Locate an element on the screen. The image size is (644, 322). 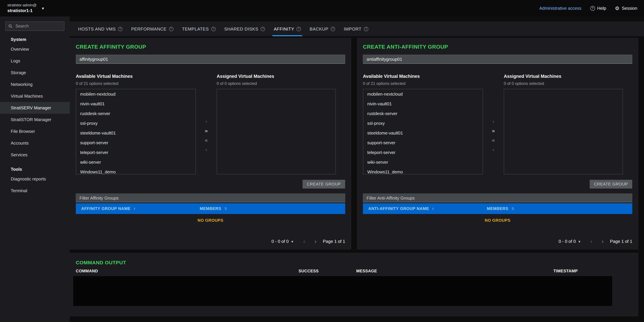
sidebar-item: Diagnostic reports is located at coordinates (35, 179).